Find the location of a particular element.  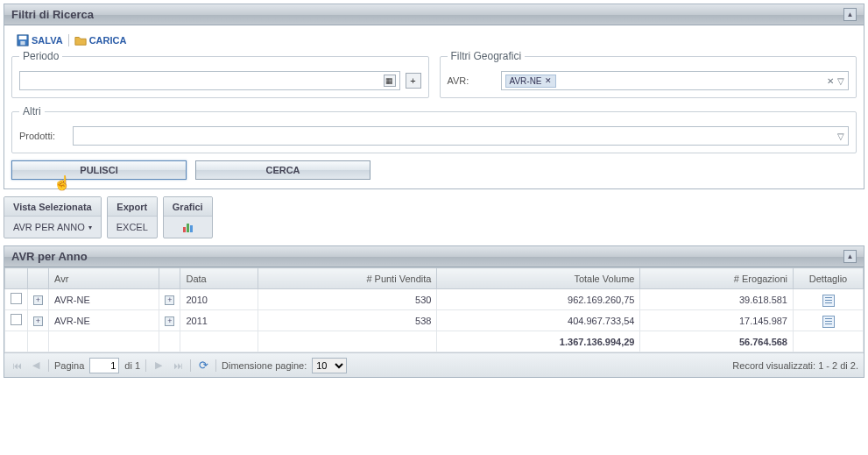

refresh-button: ⟳ is located at coordinates (203, 366).